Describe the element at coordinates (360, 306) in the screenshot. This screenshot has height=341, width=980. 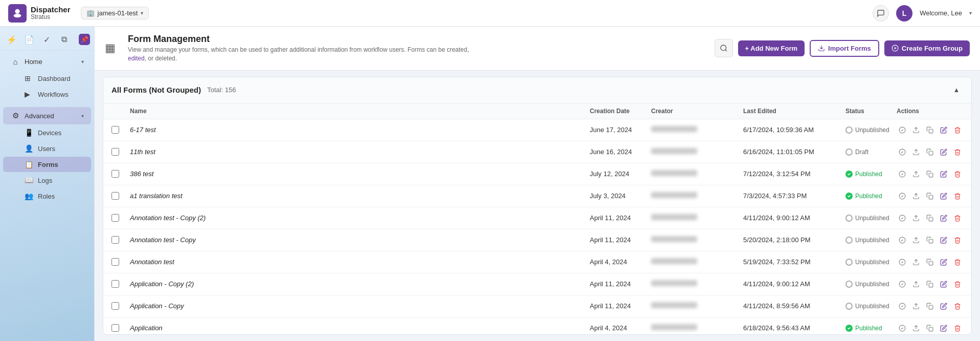
I see `form-name: Application - Copy` at that location.